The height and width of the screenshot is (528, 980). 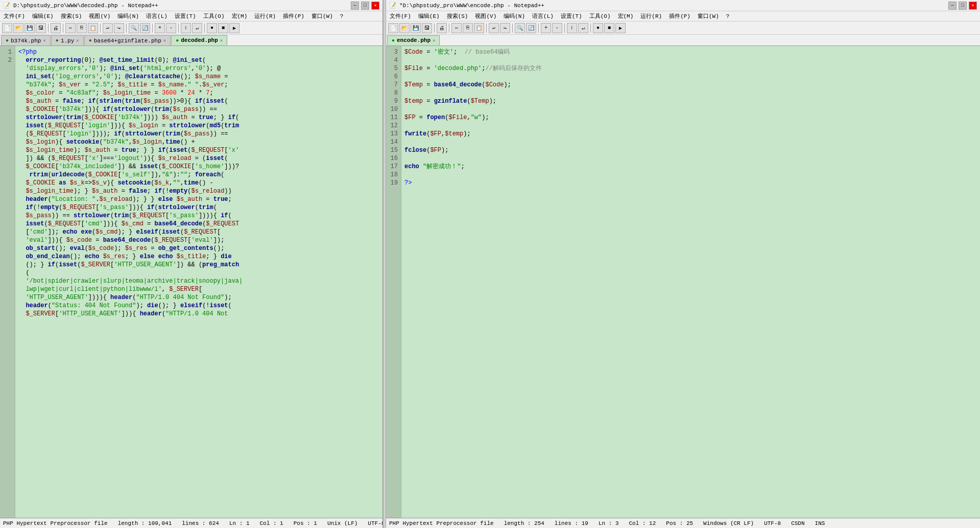 I want to click on right-tab-encode-close: ✕, so click(x=434, y=41).